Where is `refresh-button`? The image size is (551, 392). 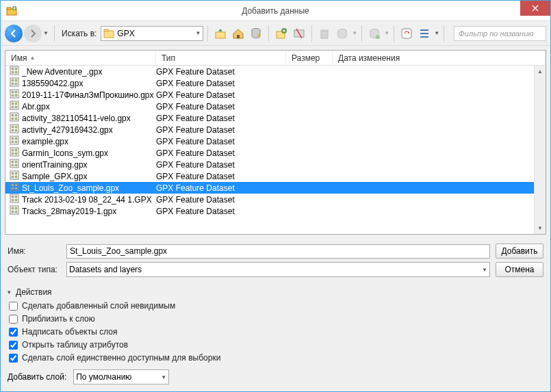
refresh-button is located at coordinates (407, 34).